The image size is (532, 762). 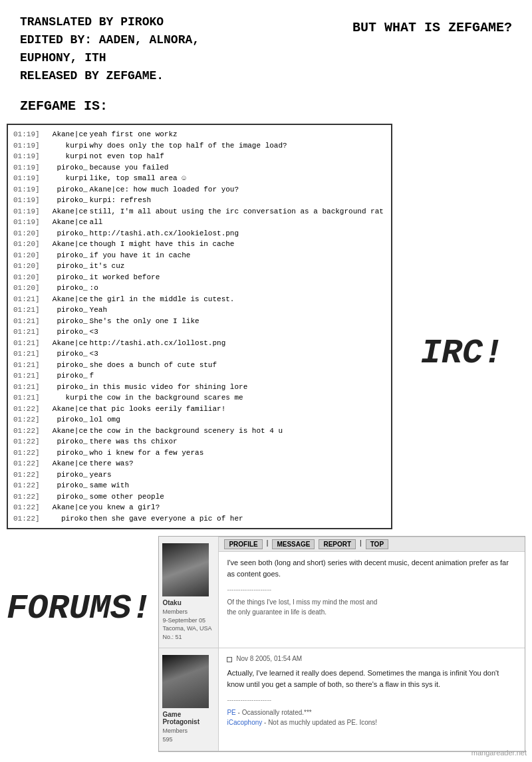 I want to click on chat-message: :o, so click(x=238, y=289).